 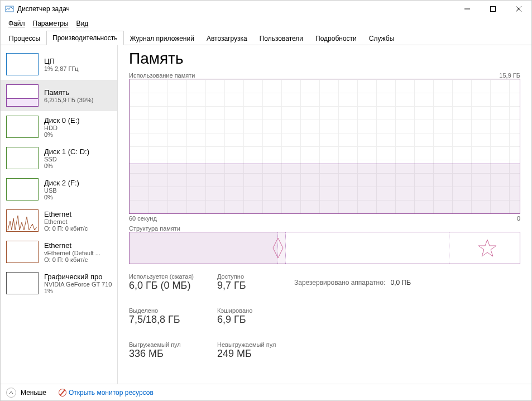 I want to click on minimize-button, so click(x=467, y=9).